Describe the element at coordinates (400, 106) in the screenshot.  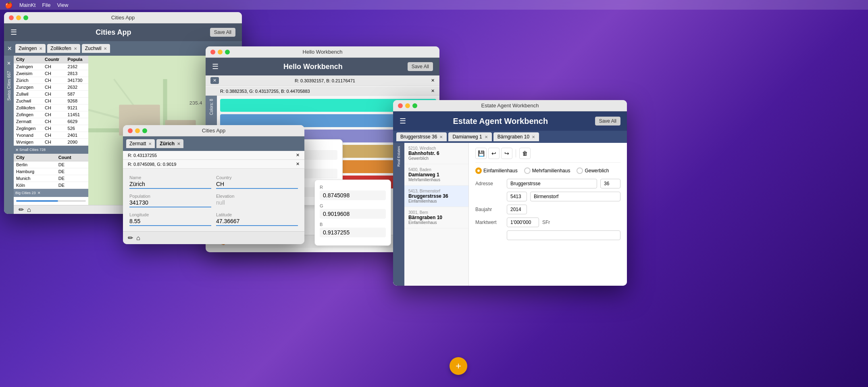
I see `tl-red-ea` at that location.